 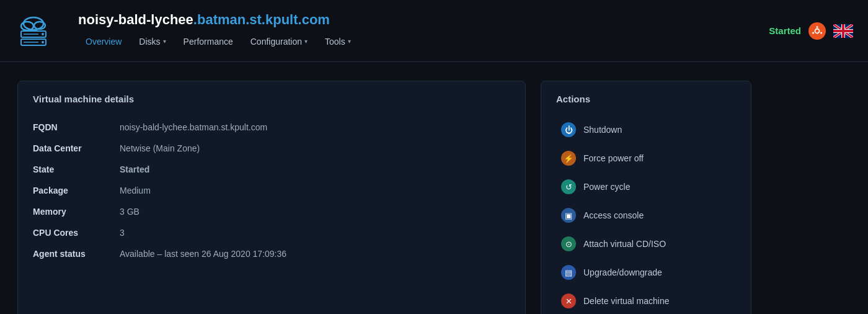 What do you see at coordinates (76, 127) in the screenshot?
I see `field-label-fqdn: FQDN` at bounding box center [76, 127].